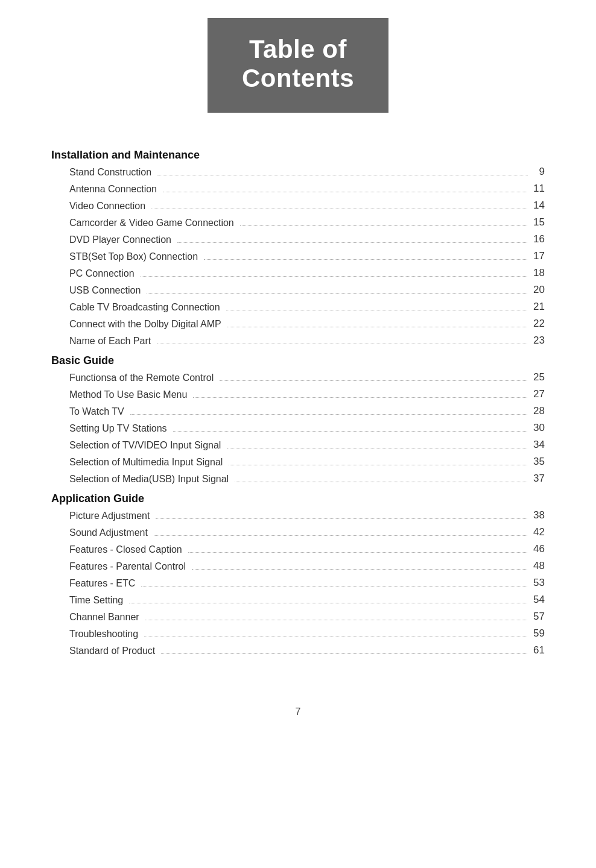 The width and height of the screenshot is (596, 868). What do you see at coordinates (537, 634) in the screenshot?
I see `entry-page: 59` at bounding box center [537, 634].